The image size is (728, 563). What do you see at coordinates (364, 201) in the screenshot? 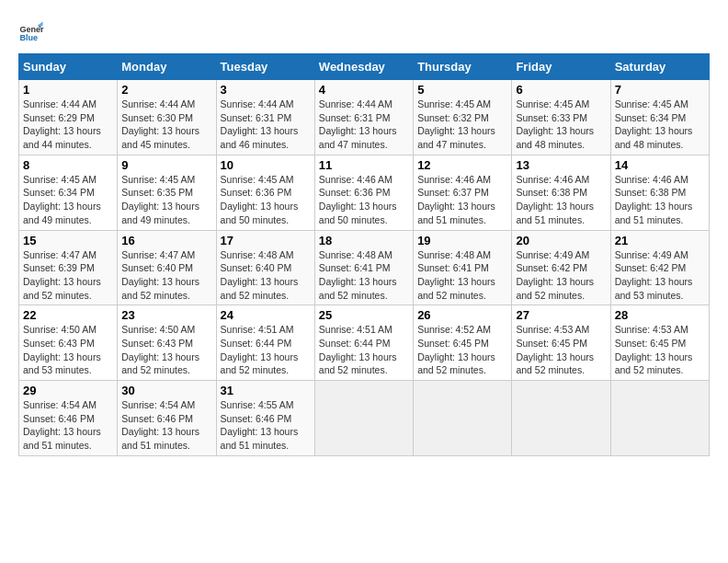
I see `day-info: Sunrise: 4:46 AM Sunset: 6:36 PM Dayligh…` at bounding box center [364, 201].